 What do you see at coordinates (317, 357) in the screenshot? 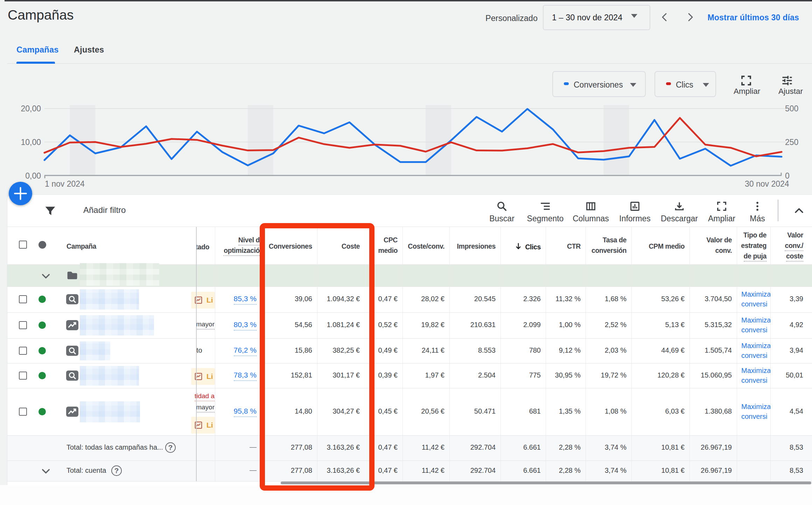
I see `annotation-highlight-box` at bounding box center [317, 357].